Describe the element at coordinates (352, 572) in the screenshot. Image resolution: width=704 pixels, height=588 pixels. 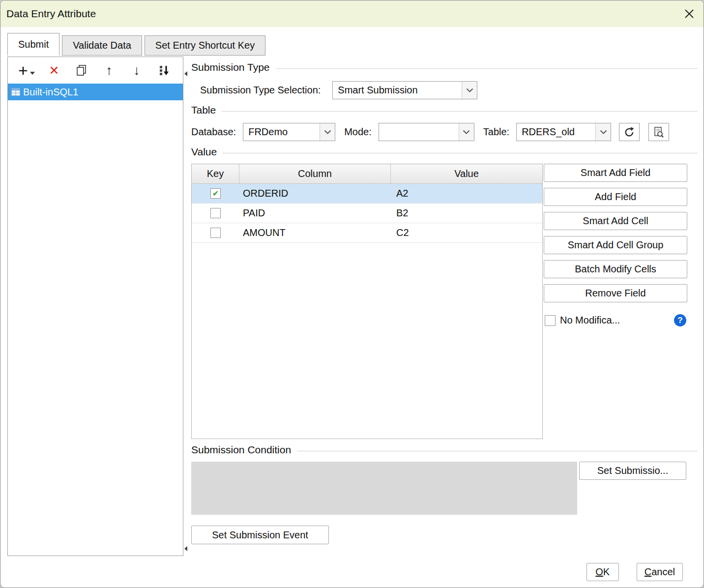
I see `dialog-footer: OK Cancel` at that location.